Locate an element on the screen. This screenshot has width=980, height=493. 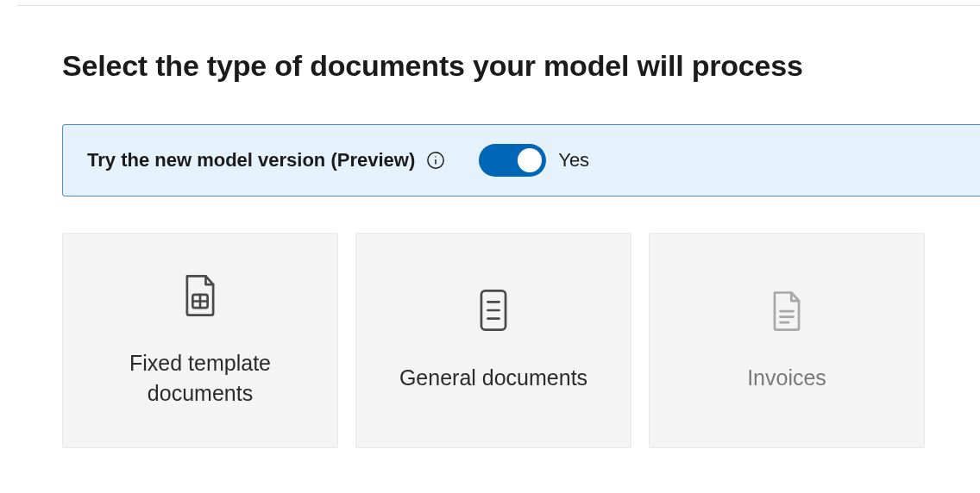
info-icon is located at coordinates (436, 160).